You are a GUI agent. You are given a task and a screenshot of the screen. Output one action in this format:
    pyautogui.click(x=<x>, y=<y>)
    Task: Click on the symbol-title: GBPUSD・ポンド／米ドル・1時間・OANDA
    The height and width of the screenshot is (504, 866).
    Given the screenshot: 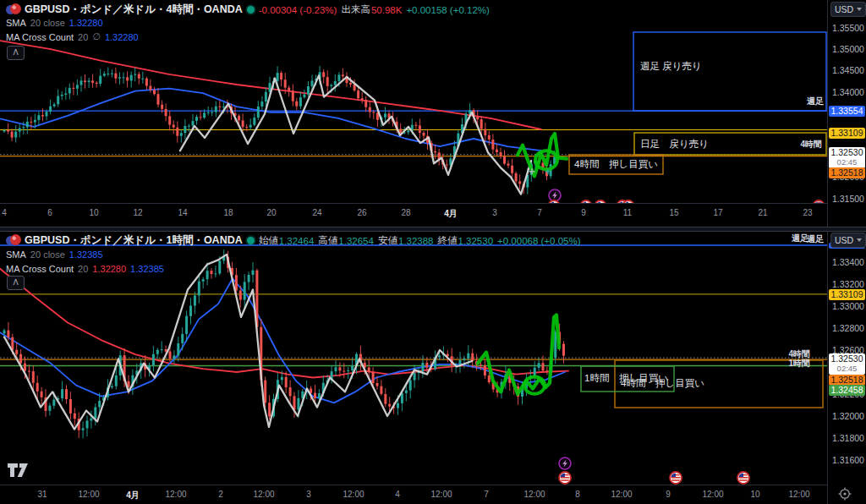 What is the action you would take?
    pyautogui.click(x=134, y=240)
    